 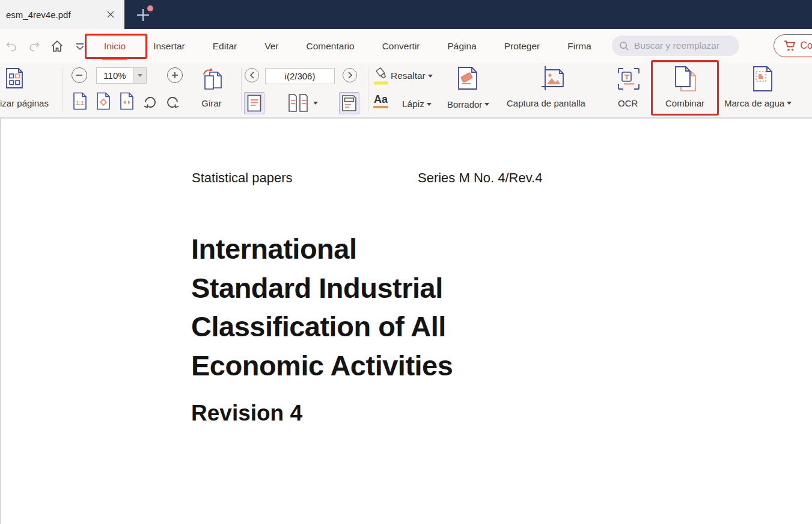 What do you see at coordinates (676, 46) in the screenshot?
I see `search-box` at bounding box center [676, 46].